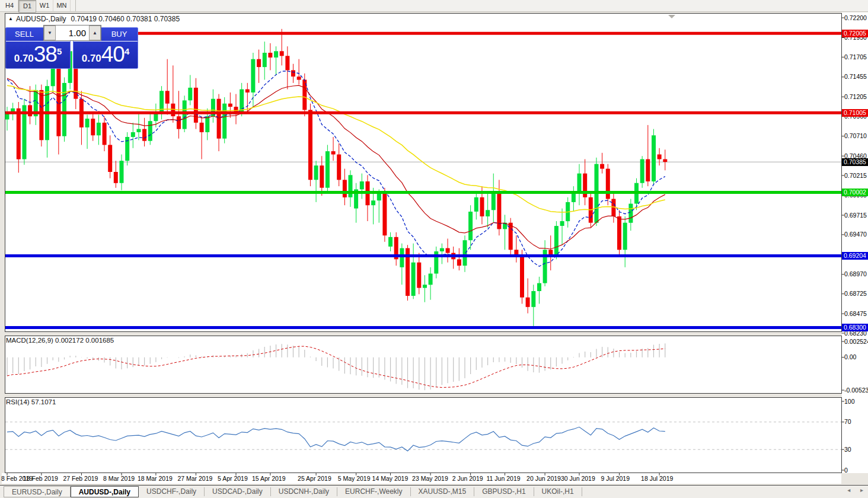 This screenshot has height=498, width=868. What do you see at coordinates (544, 478) in the screenshot?
I see `date-axis-label: 20 Jun 2019` at bounding box center [544, 478].